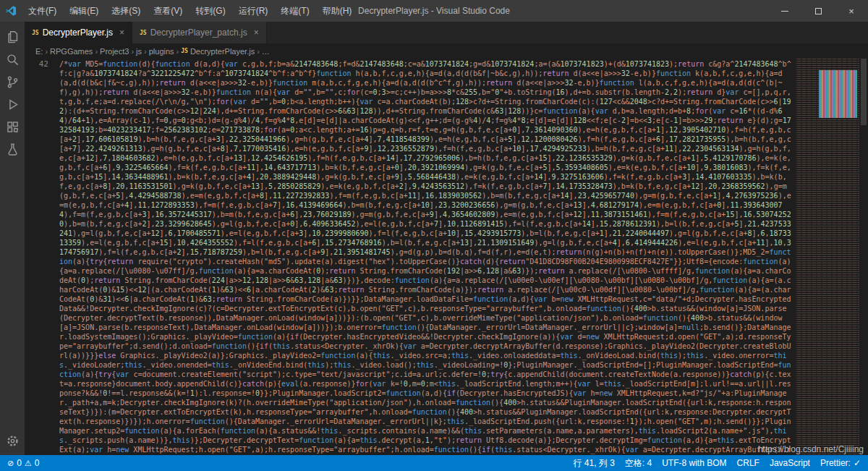 Image resolution: width=868 pixels, height=471 pixels. I want to click on error-icon: ⊘, so click(10, 463).